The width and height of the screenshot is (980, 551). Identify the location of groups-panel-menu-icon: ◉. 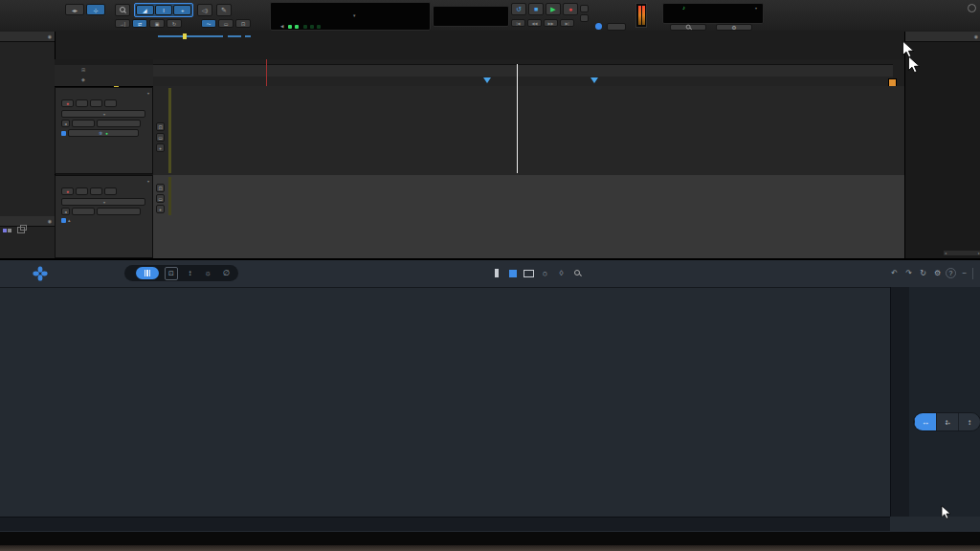
(50, 221).